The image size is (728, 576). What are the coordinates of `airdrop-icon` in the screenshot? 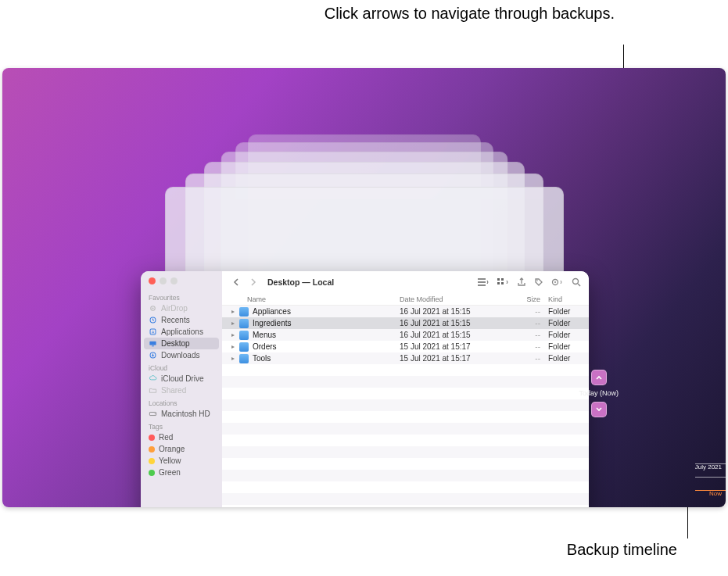 It's located at (153, 308).